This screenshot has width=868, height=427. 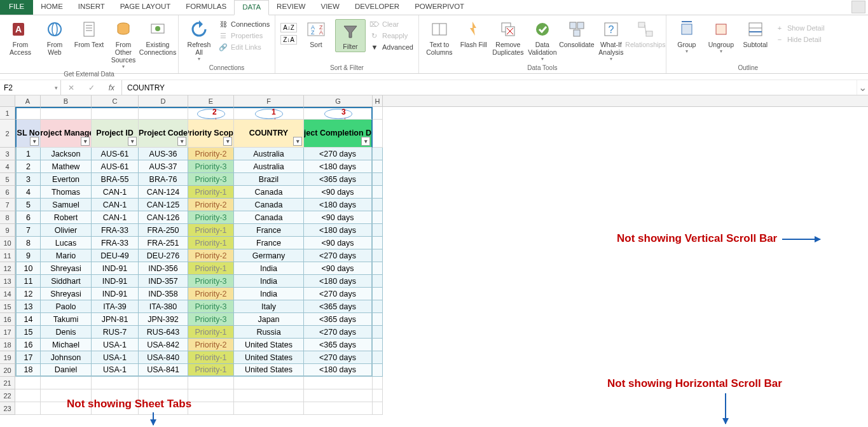 I want to click on tab-data: DATA, so click(x=252, y=8).